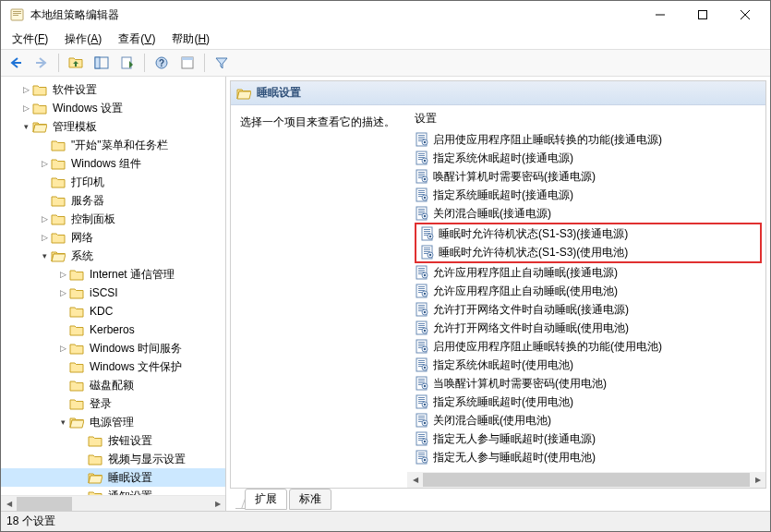 The width and height of the screenshot is (771, 532). What do you see at coordinates (334, 15) in the screenshot?
I see `window-title: 本地组策略编辑器` at bounding box center [334, 15].